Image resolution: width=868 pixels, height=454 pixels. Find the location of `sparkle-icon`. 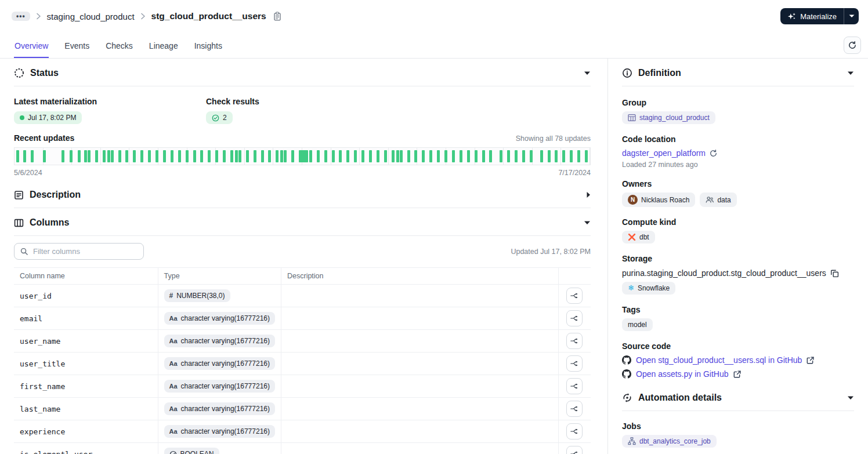

sparkle-icon is located at coordinates (791, 16).